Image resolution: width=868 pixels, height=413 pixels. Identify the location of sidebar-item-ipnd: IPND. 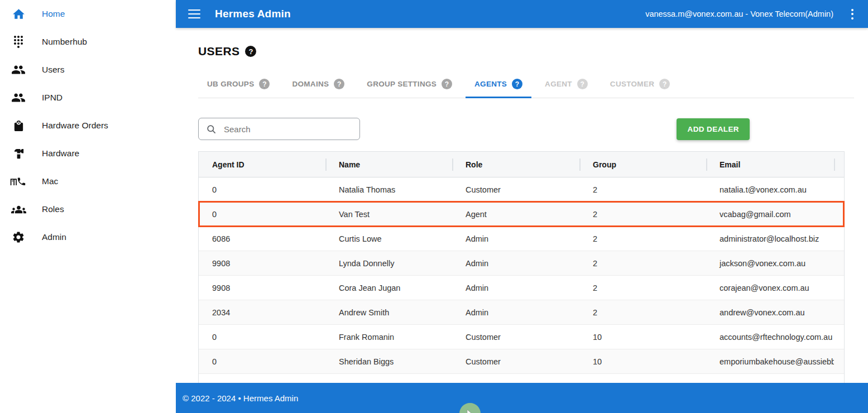
(88, 98).